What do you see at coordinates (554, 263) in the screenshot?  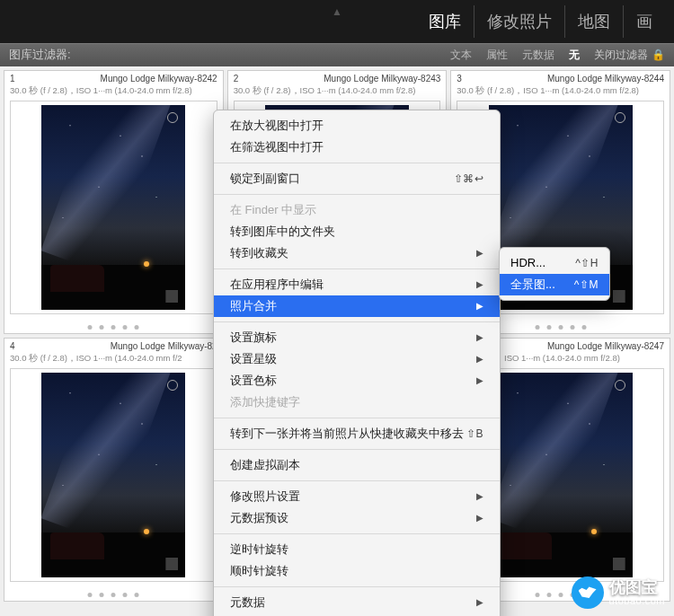 I see `sub-hdr: HDR...^⇧H` at bounding box center [554, 263].